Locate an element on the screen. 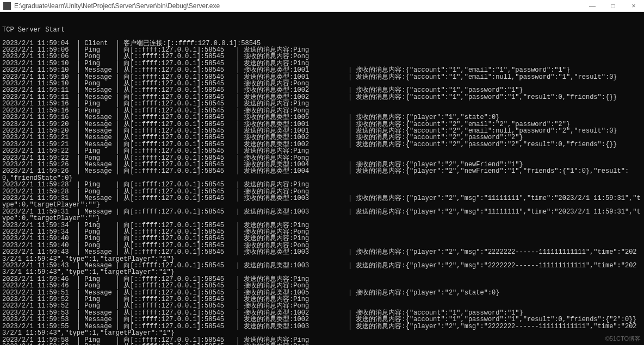 The height and width of the screenshot is (345, 644). log-line: 2023/2/1 11:59:28 | Ping | 向[::ffff:127.… is located at coordinates (322, 185).